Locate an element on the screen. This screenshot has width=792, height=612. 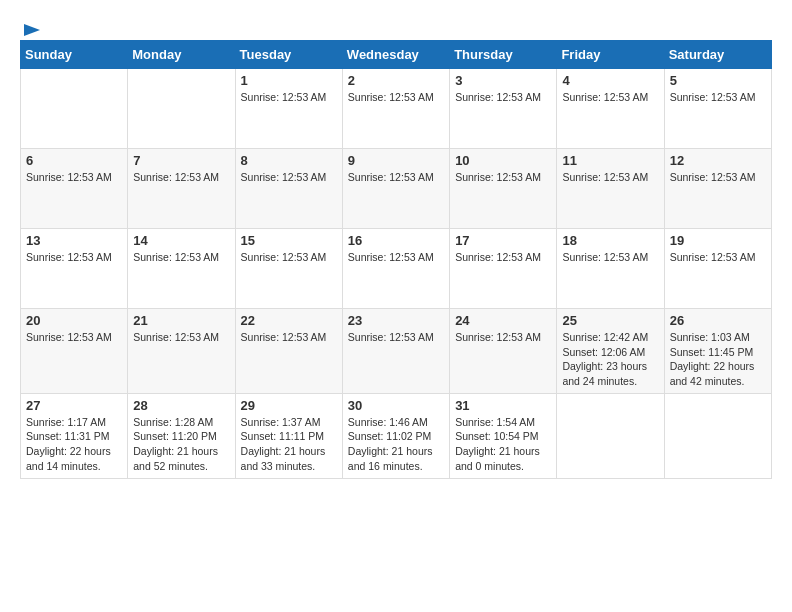
day-cell: 28Sunrise: 1:28 AM Sunset: 11:20 PM Dayl… is located at coordinates (182, 436).